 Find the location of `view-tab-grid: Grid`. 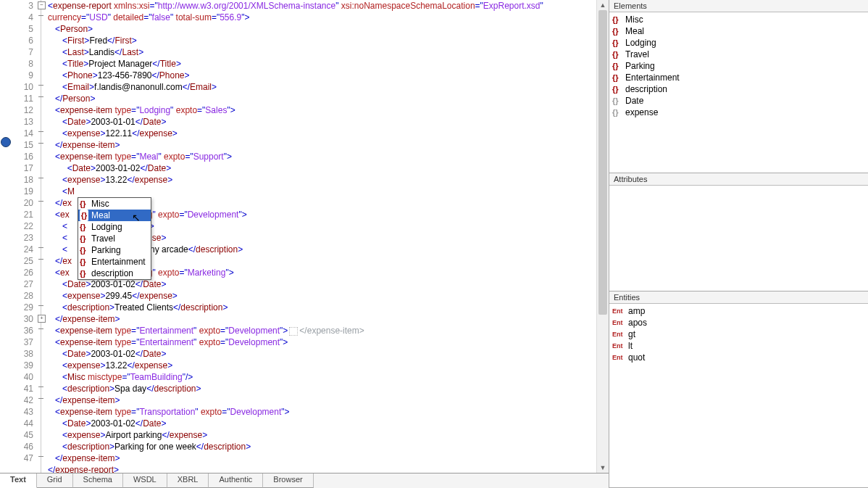

view-tab-grid: Grid is located at coordinates (55, 481).